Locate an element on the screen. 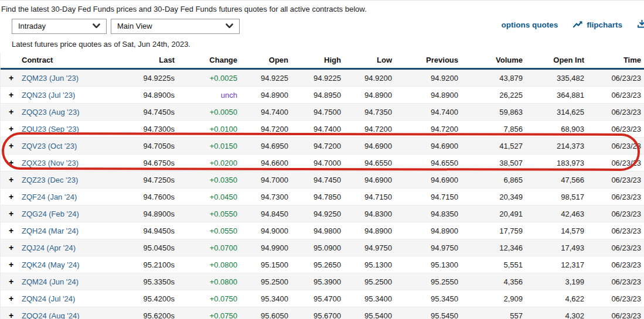 Image resolution: width=644 pixels, height=319 pixels. flipcharts-link: flipcharts is located at coordinates (598, 25).